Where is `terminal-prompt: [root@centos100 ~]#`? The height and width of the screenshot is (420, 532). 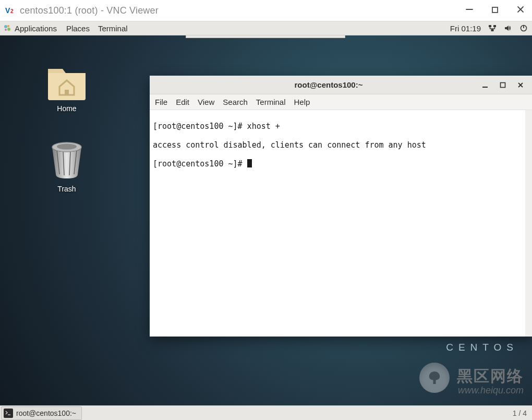
terminal-prompt: [root@centos100 ~]# is located at coordinates (200, 164).